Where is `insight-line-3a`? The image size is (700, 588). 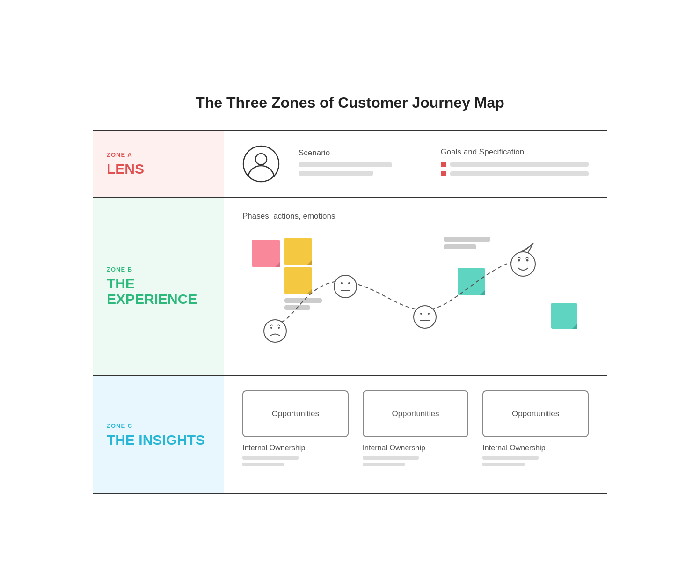 insight-line-3a is located at coordinates (510, 458).